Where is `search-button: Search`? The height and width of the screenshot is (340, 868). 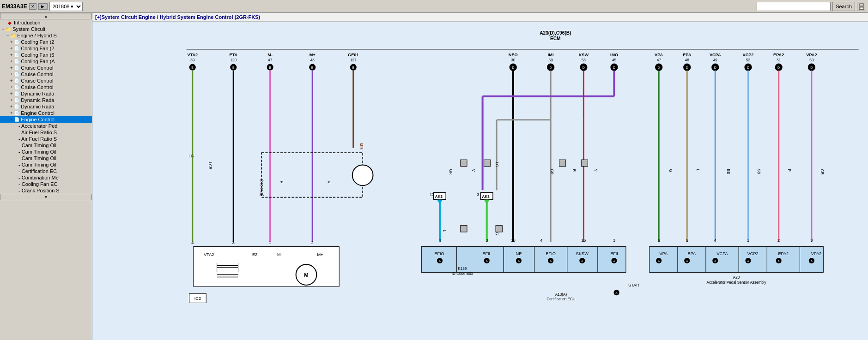
search-button: Search is located at coordinates (844, 6).